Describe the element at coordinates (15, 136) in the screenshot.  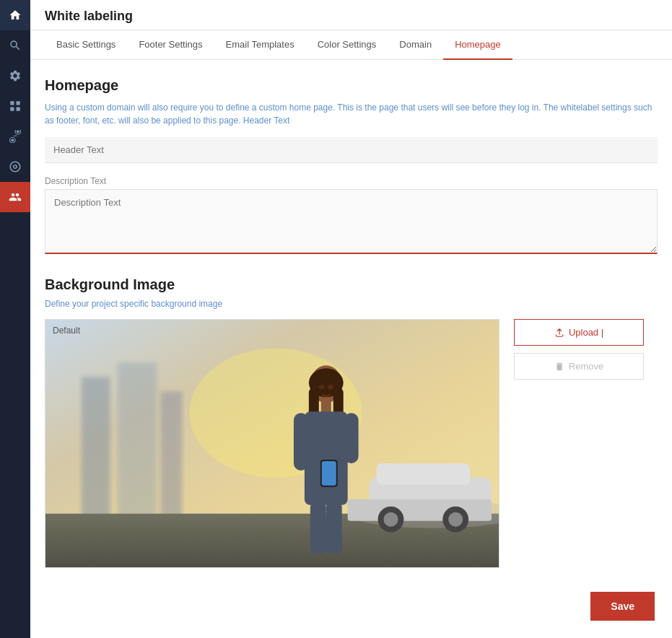
I see `sidebar-icon-network` at that location.